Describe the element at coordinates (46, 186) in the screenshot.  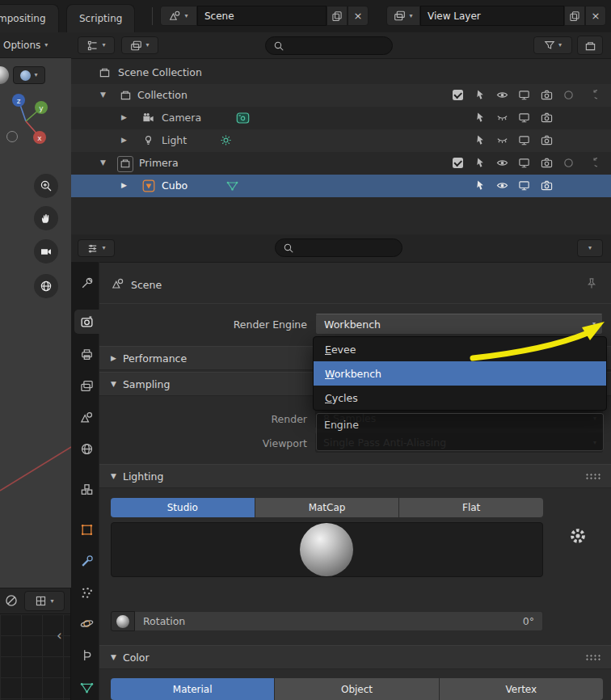
I see `zoom-button` at that location.